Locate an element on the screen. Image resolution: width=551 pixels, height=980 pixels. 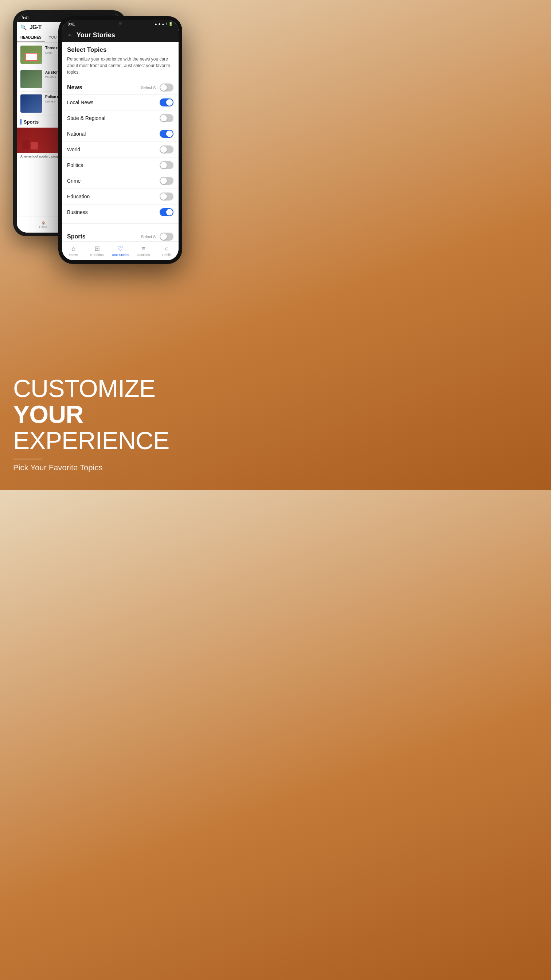
thumb-storm is located at coordinates (31, 79).